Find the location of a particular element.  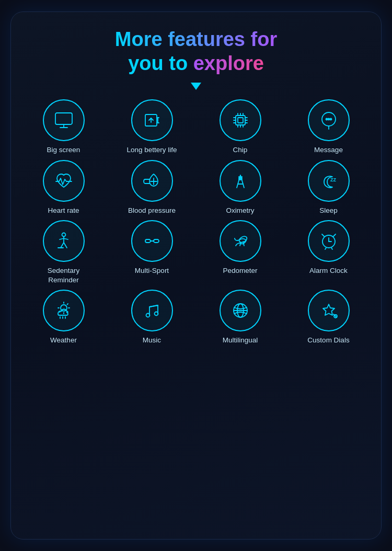

heart-rate-icon is located at coordinates (64, 181).